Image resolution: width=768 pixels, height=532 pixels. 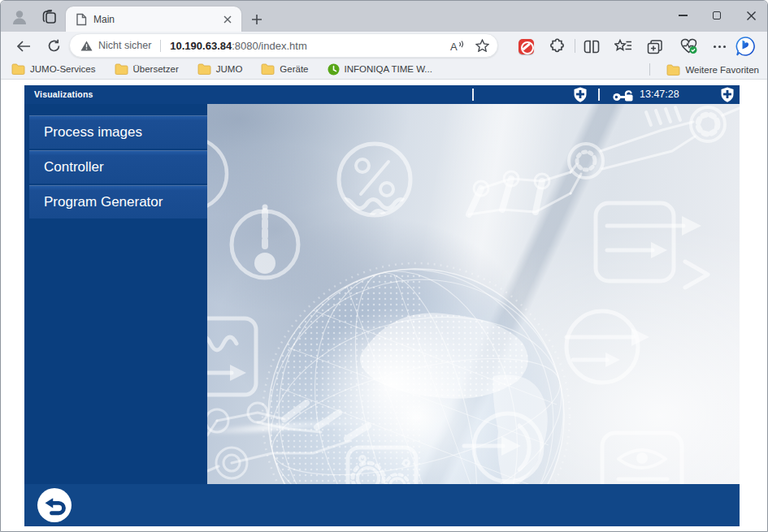 What do you see at coordinates (652, 245) in the screenshot?
I see `io-arrows-icon` at bounding box center [652, 245].